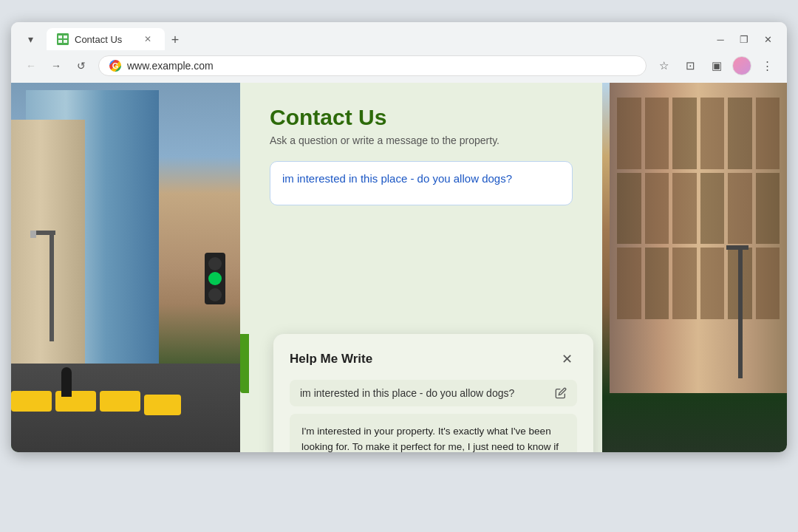  Describe the element at coordinates (215, 279) in the screenshot. I see `traffic-light` at that location.